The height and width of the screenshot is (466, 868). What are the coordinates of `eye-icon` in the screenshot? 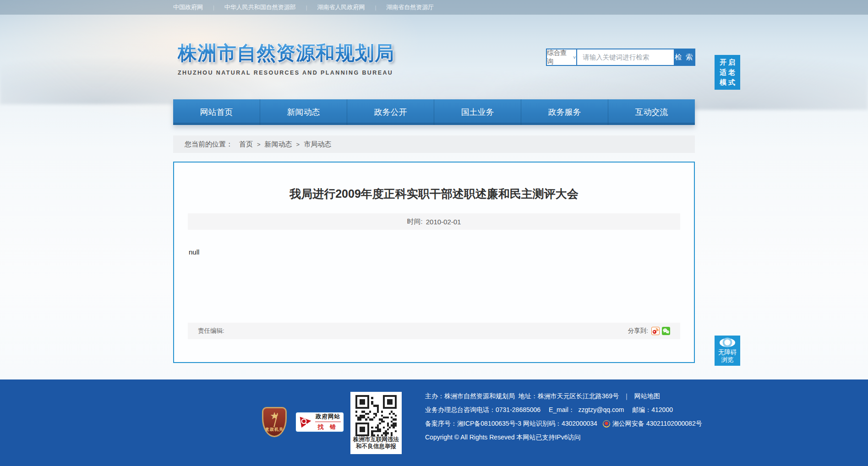 It's located at (727, 342).